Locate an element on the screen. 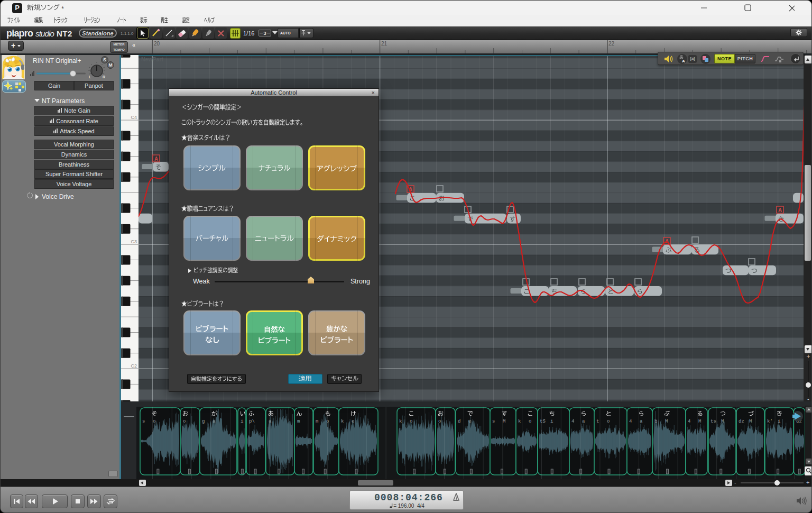  svg-text: t is located at coordinates (597, 422).